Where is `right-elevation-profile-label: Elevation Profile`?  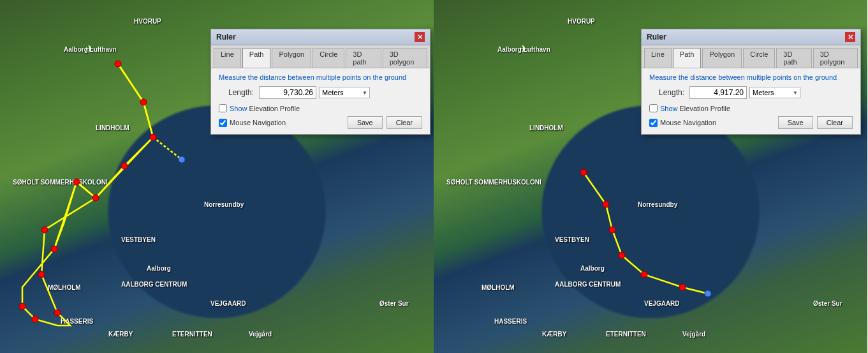
right-elevation-profile-label: Elevation Profile is located at coordinates (705, 109).